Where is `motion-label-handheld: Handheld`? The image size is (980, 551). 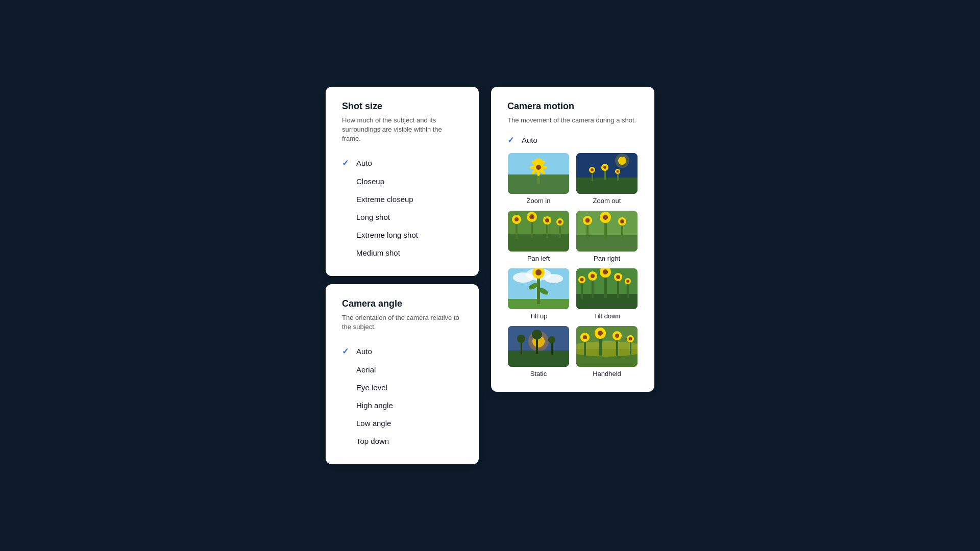
motion-label-handheld: Handheld is located at coordinates (607, 373).